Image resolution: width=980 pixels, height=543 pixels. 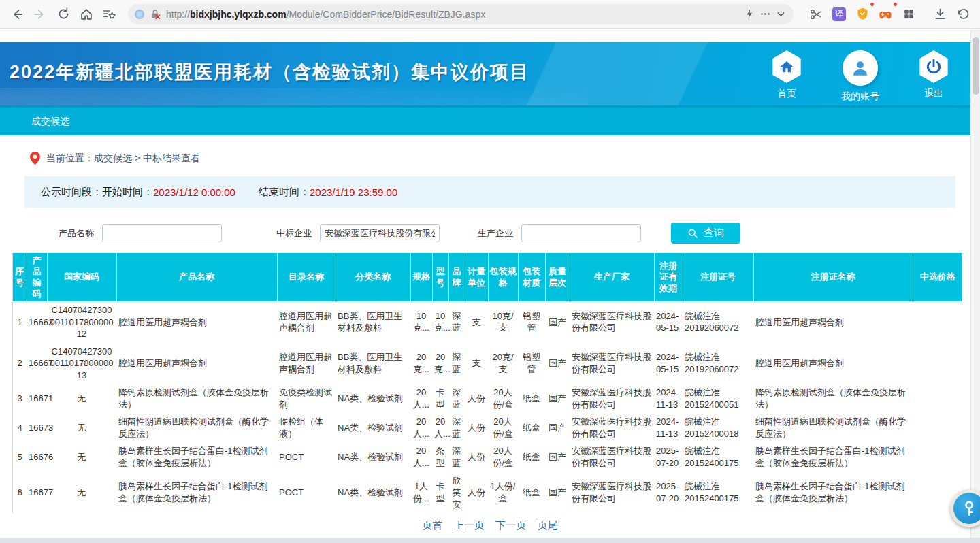 I want to click on site-info-dot-icon, so click(x=140, y=14).